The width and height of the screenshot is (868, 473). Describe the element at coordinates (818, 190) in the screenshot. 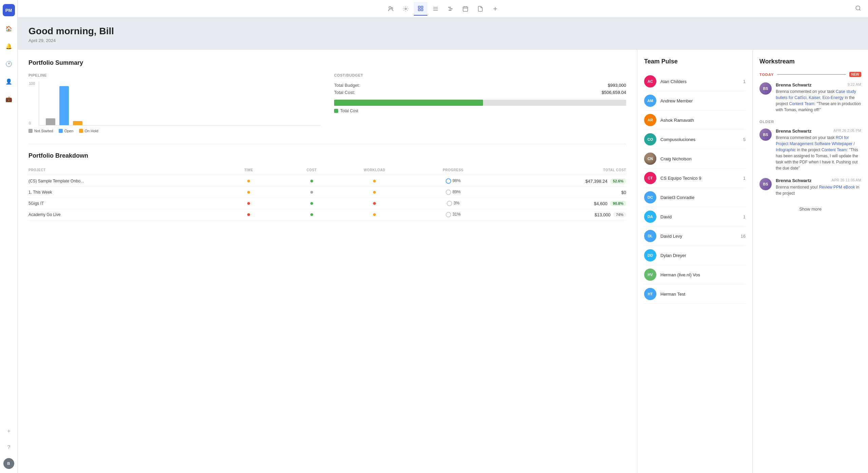

I see `ws-text: Brenna mentioned you! Review PPM eBook i…` at that location.